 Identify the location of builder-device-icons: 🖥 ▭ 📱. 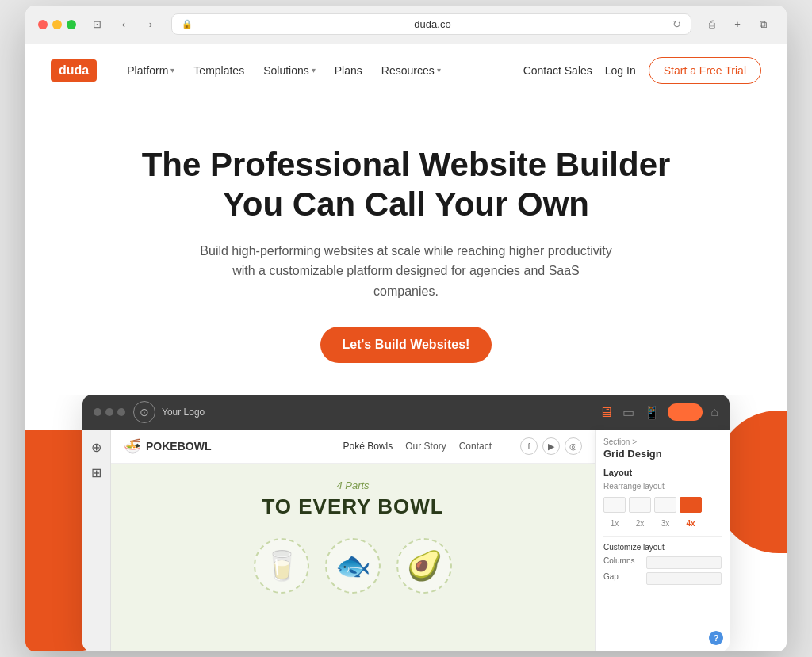
(630, 412).